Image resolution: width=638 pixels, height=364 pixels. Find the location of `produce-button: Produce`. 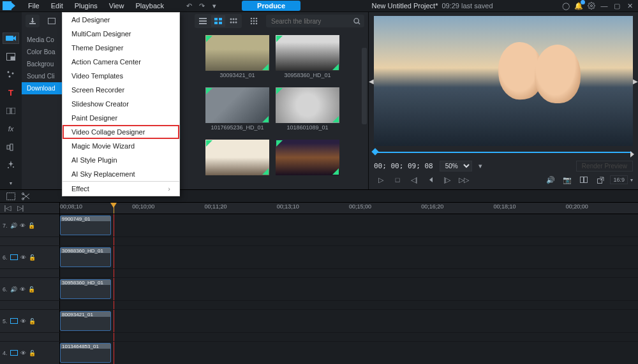

produce-button: Produce is located at coordinates (271, 6).